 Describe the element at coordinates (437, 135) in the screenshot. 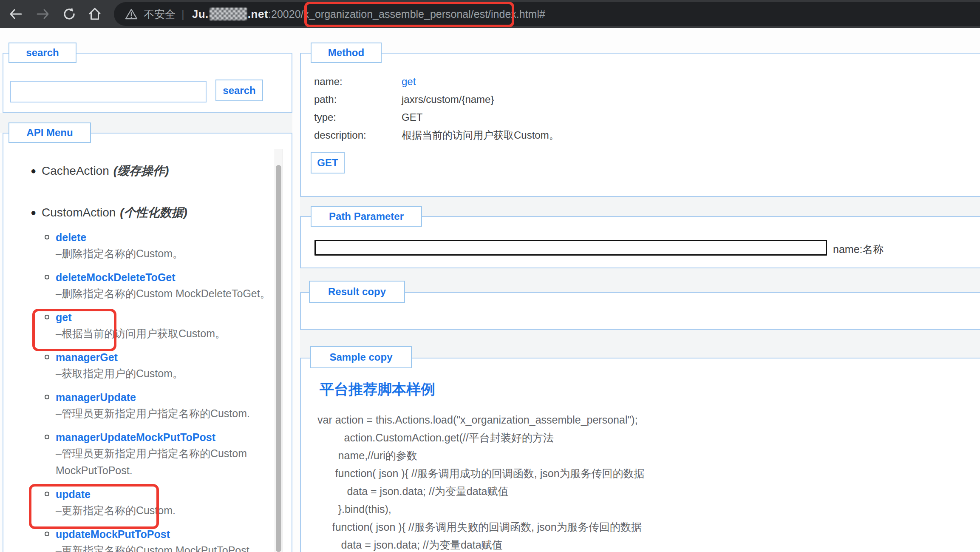

I see `method-row-description: description: 根据当前的访问用户获取Custom。` at that location.